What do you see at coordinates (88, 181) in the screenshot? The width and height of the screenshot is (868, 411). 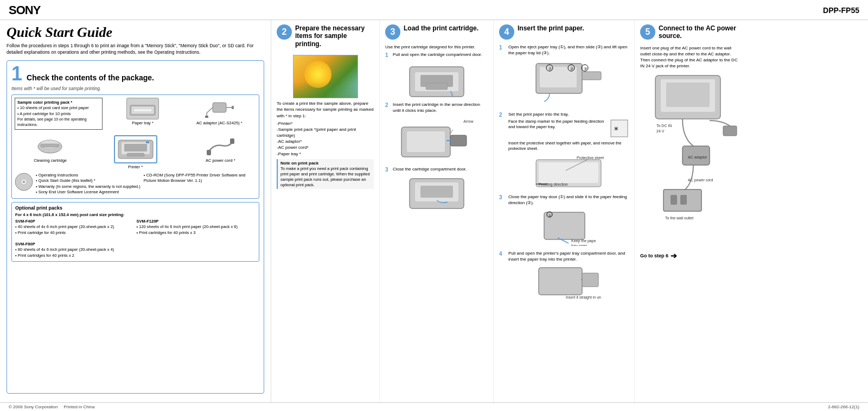 I see `acc-item2: • Quick Start Guide (this leaflet) *` at bounding box center [88, 181].